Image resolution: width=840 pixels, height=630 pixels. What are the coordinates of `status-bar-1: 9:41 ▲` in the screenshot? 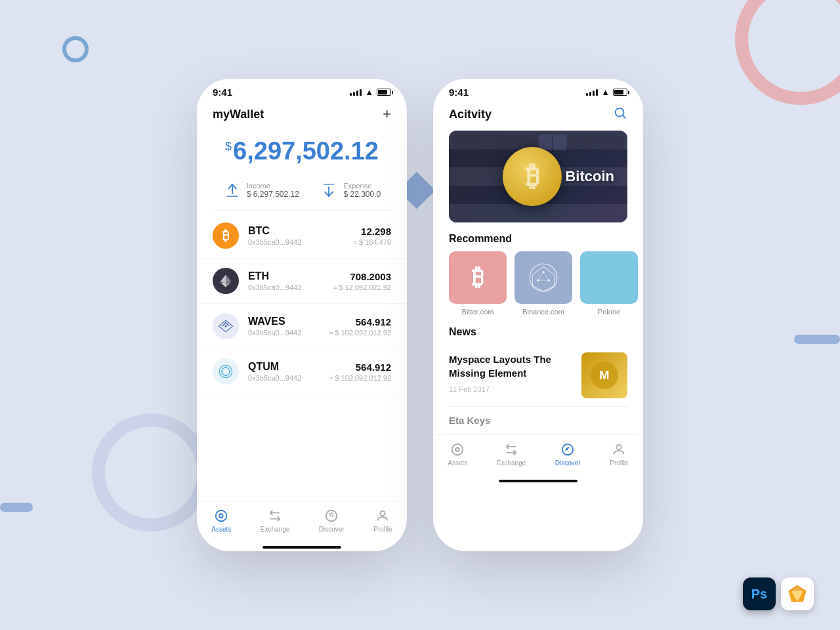 It's located at (302, 89).